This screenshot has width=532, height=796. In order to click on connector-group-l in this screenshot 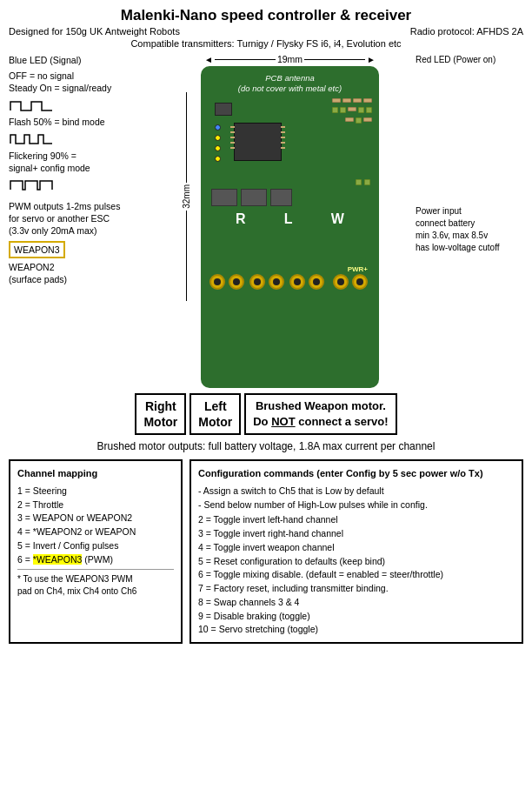, I will do `click(267, 282)`.